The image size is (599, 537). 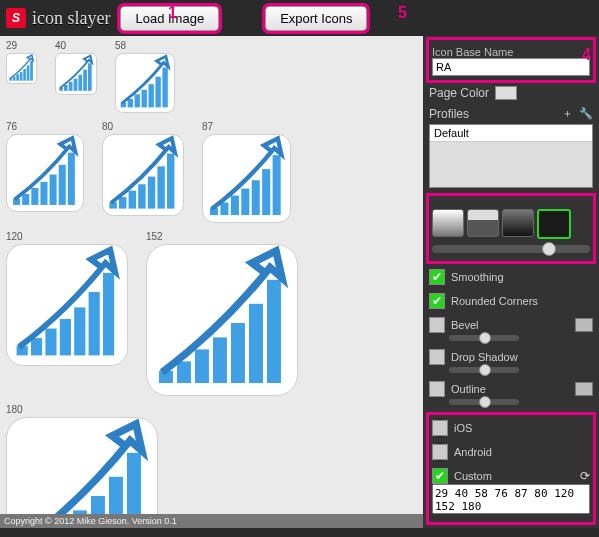 I want to click on ios-label: iOS, so click(x=463, y=428).